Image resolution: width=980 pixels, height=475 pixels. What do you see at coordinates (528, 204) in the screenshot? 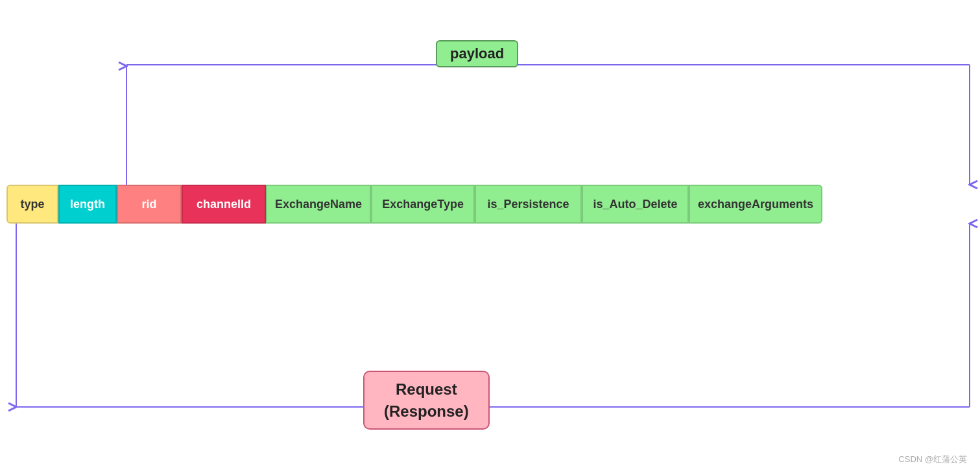
I see `field-is-persistence: is_Persistence` at bounding box center [528, 204].